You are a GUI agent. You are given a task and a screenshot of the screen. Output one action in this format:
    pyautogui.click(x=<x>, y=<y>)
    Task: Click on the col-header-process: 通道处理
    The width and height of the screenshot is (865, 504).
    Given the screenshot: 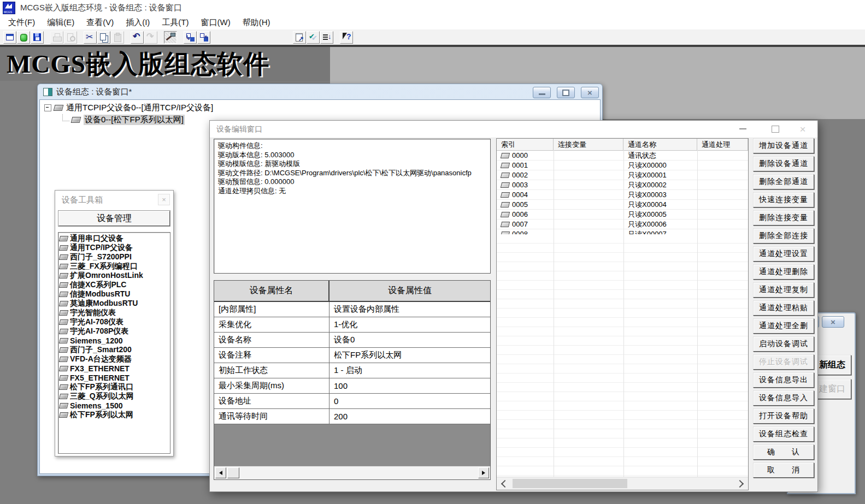 What is the action you would take?
    pyautogui.click(x=722, y=144)
    